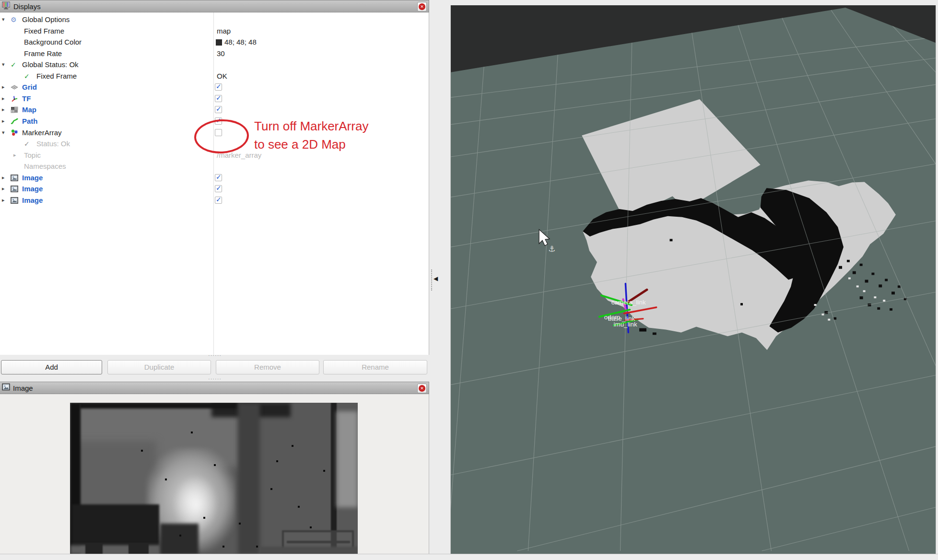 This screenshot has width=938, height=560. What do you see at coordinates (311, 135) in the screenshot?
I see `annotation-text: Turn off MarkerArray to see a 2D Map` at bounding box center [311, 135].